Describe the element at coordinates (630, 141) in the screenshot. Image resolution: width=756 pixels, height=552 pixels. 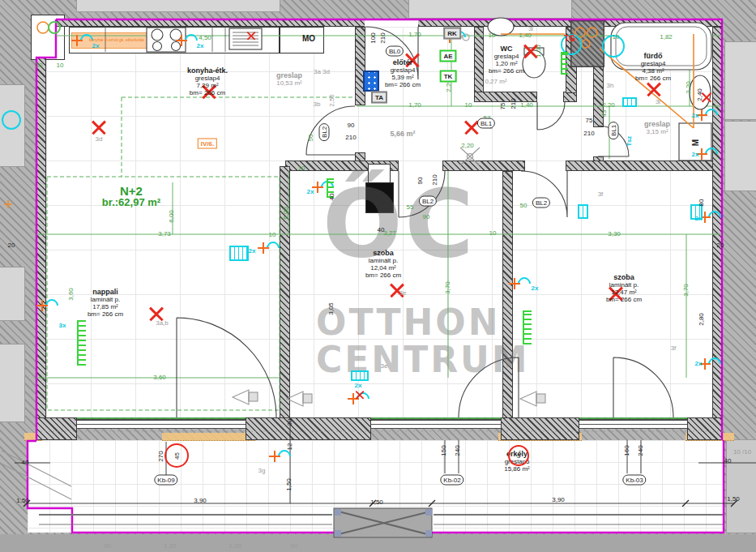
I see `dim-label: Tsz` at that location.